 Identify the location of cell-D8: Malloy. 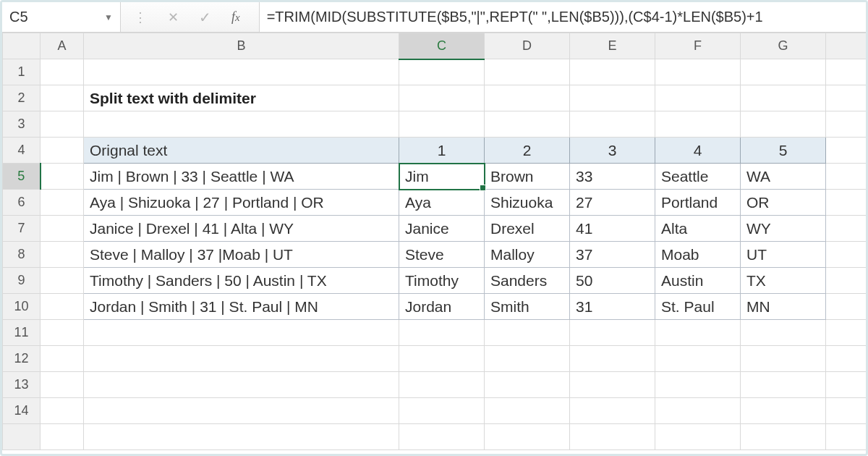
(527, 255).